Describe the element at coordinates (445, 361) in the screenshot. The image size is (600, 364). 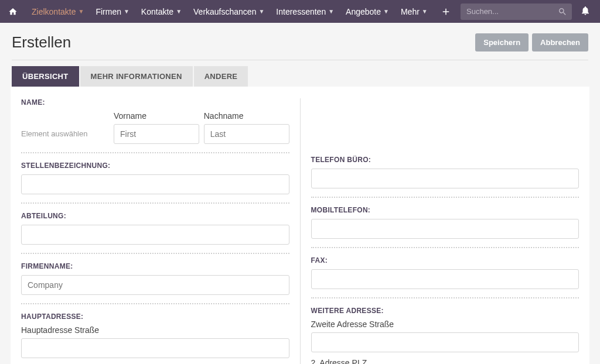
I see `alt-zip-label: 2. Adresse PLZ` at that location.